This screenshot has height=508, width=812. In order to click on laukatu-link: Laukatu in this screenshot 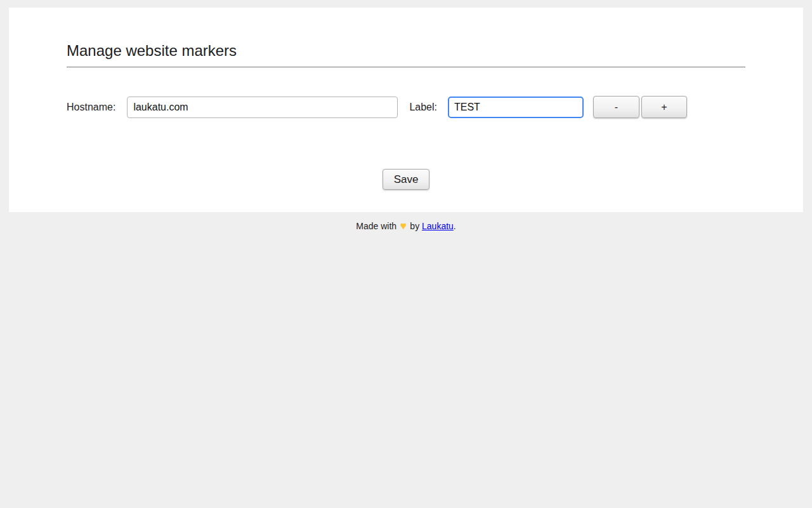, I will do `click(438, 226)`.